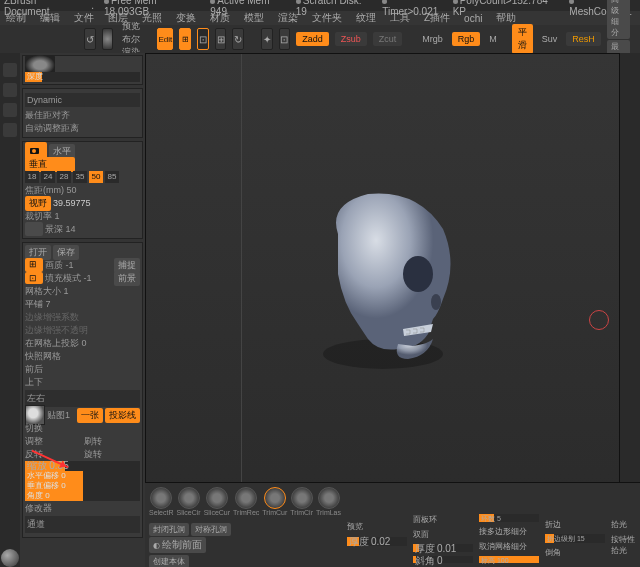 The width and height of the screenshot is (640, 567). What do you see at coordinates (72, 203) in the screenshot?
I see `fov-value: 39.59775` at bounding box center [72, 203].